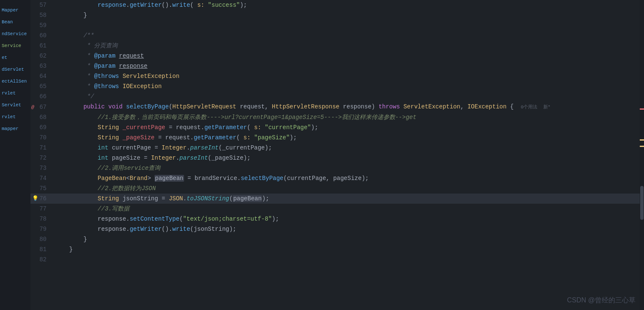 This screenshot has height=310, width=644. What do you see at coordinates (348, 46) in the screenshot?
I see `line-content: * 分页查询` at bounding box center [348, 46].